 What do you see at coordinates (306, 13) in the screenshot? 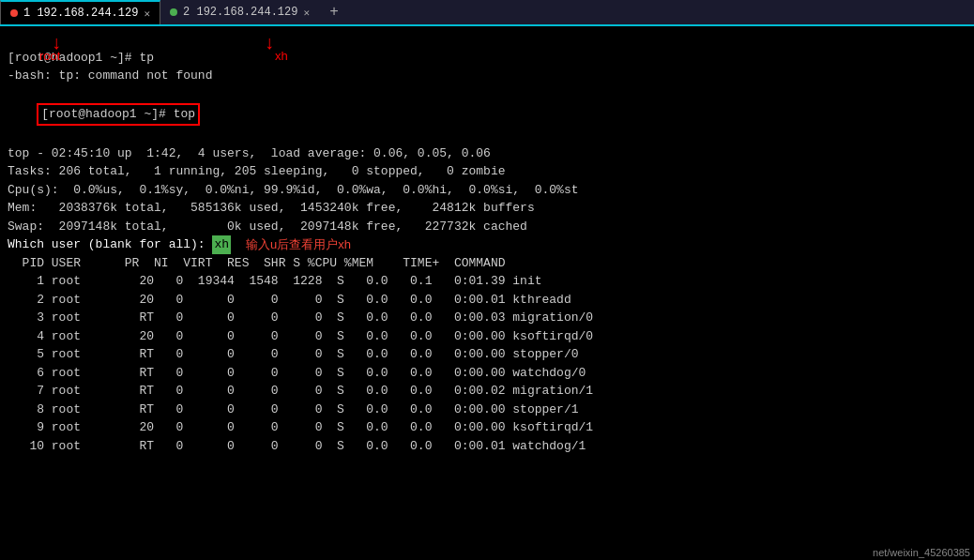
I see `tab-2-close: ✕` at bounding box center [306, 13].